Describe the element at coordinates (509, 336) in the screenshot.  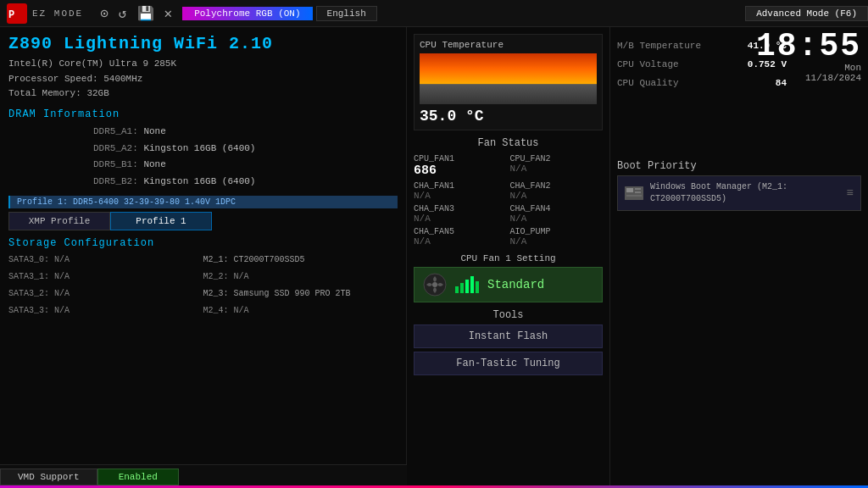
I see `instant-flash-button: Instant Flash` at that location.